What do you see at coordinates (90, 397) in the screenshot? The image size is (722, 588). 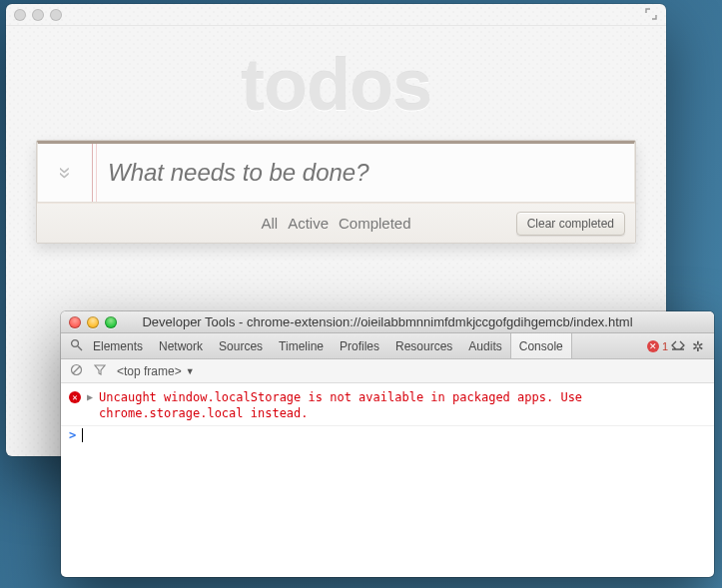 I see `expand-triangle-icon: ▶` at bounding box center [90, 397].